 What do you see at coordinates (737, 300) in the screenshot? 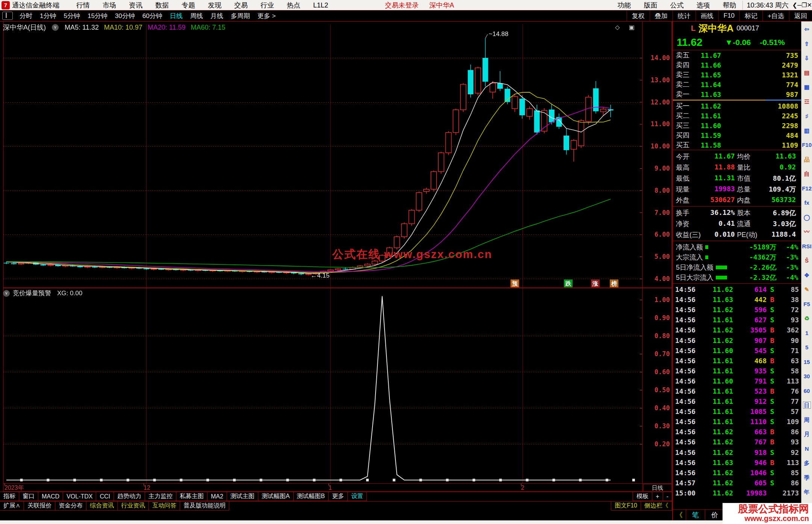
I see `tick-row: 14:5611.63442B38` at bounding box center [737, 300].